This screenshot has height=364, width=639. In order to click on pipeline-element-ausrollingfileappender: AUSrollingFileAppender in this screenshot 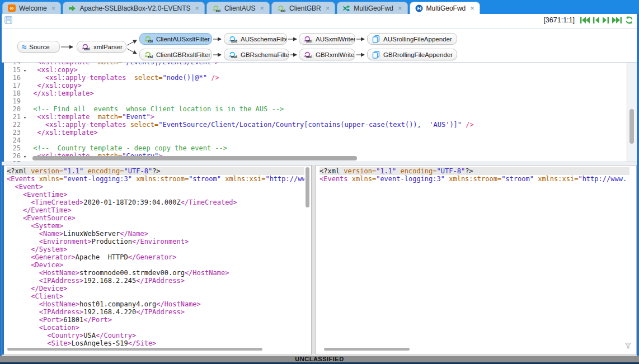, I will do `click(412, 39)`.